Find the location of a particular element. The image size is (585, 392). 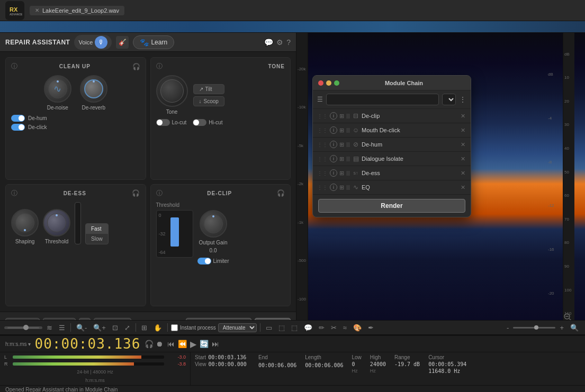

skip-start-btn: ⏮ is located at coordinates (171, 344).